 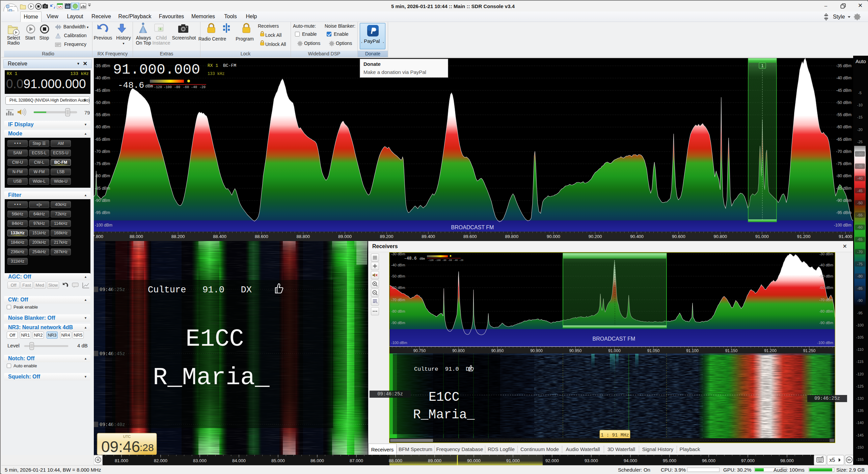 I want to click on svg-text: 91.000.000, so click(x=157, y=70).